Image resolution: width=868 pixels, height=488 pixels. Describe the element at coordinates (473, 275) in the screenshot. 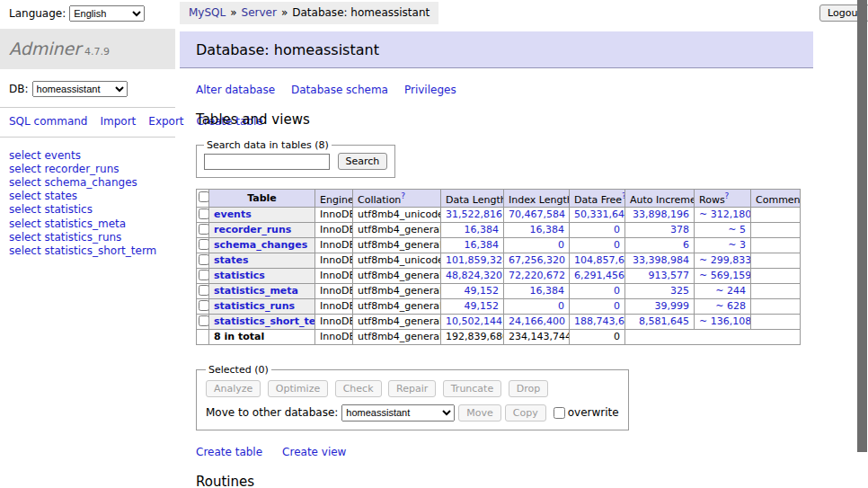

I see `data-length-value: 48,824,320` at that location.